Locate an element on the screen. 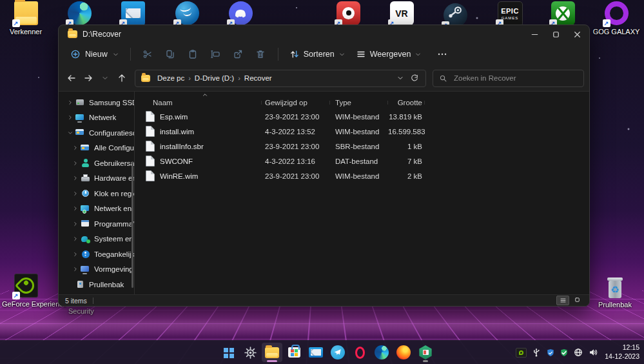 The width and height of the screenshot is (644, 364). desktop-shortcut-verkenner: ↗ Verkenner is located at coordinates (26, 18).